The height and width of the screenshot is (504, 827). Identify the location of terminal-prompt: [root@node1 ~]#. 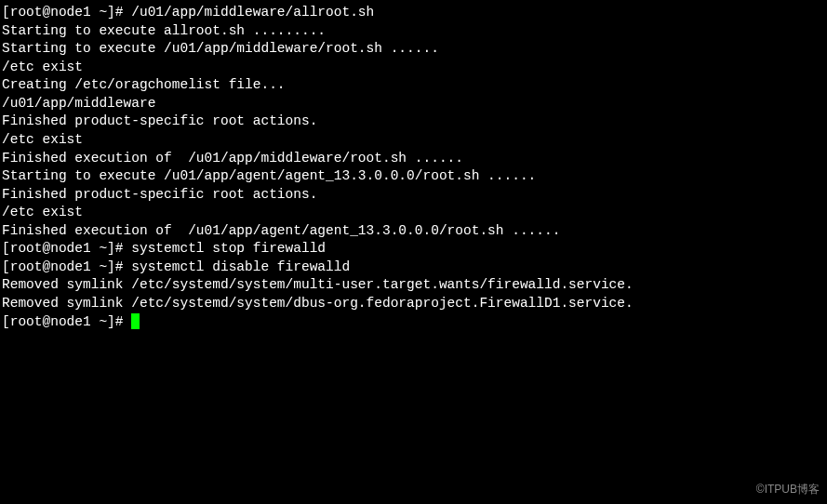
(67, 322).